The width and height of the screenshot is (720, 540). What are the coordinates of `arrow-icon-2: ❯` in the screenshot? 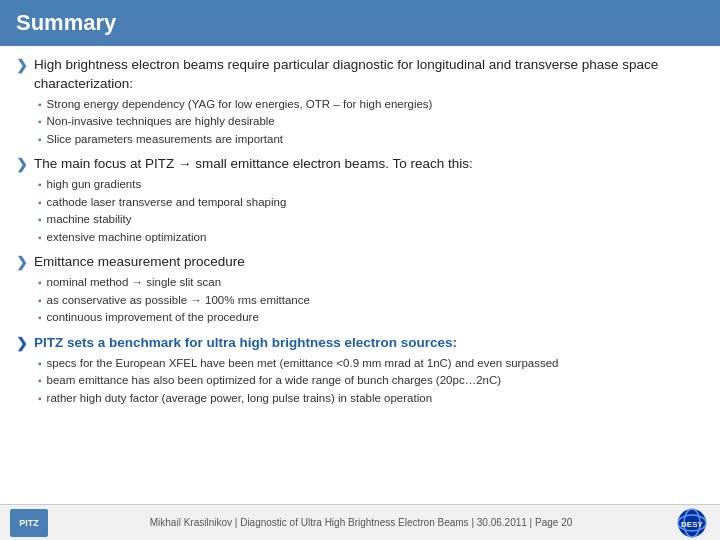 It's located at (22, 164).